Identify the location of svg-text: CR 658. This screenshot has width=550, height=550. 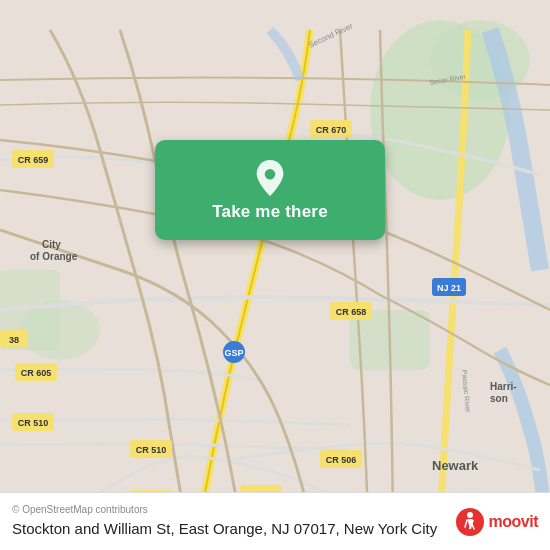
(352, 312).